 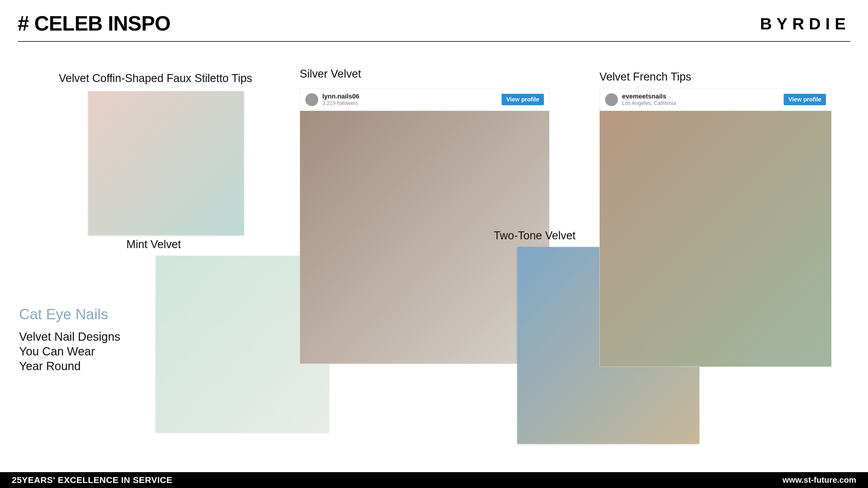 I want to click on ig-header: lynn.nails06 3,219 followers View profil…, so click(x=425, y=100).